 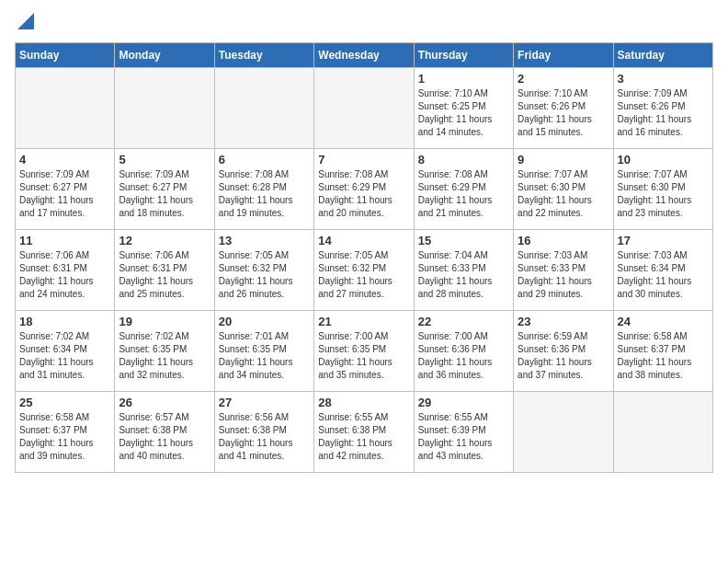 What do you see at coordinates (463, 275) in the screenshot?
I see `day-info: Sunrise: 7:04 AM Sunset: 6:33 PM Dayligh…` at bounding box center [463, 275].